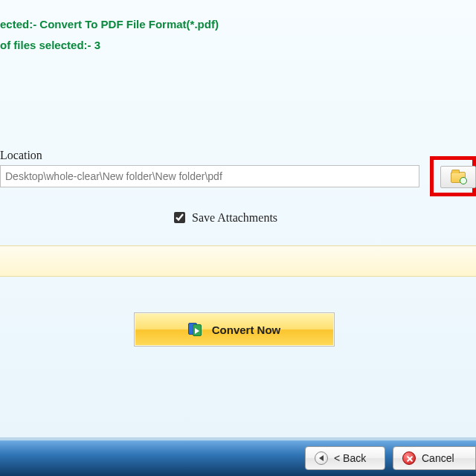  I want to click on convert-now-button: Convert Now, so click(234, 329).